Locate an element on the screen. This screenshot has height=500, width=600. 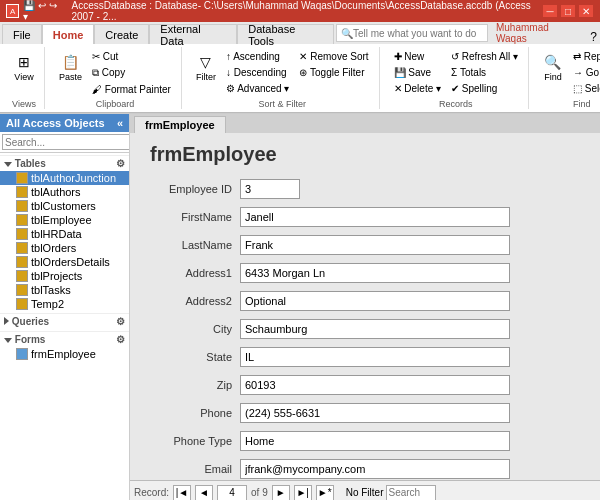
sidebar-item-tblprojects: tblProjects is located at coordinates (64, 276).